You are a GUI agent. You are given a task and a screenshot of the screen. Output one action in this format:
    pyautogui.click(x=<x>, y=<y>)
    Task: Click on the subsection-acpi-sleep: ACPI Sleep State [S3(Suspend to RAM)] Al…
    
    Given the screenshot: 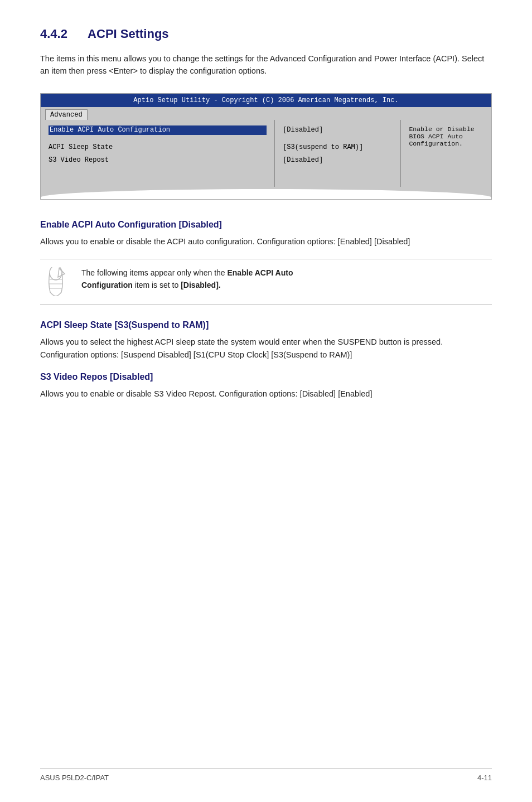 What is the action you would take?
    pyautogui.click(x=266, y=340)
    